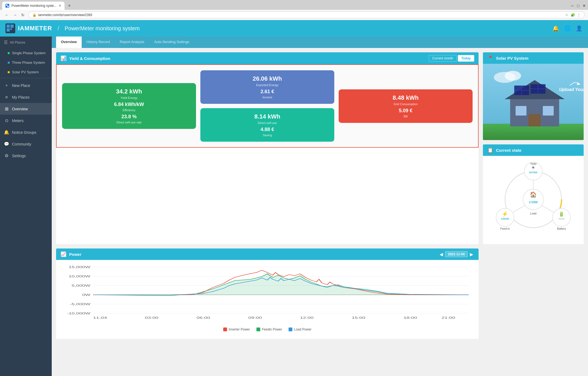 The width and height of the screenshot is (588, 376). I want to click on date-prev-button: ◀, so click(441, 254).